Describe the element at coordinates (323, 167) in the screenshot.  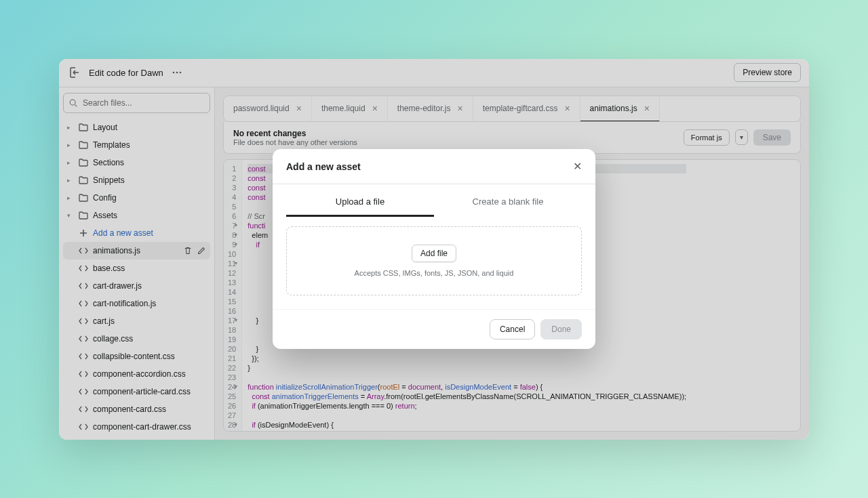
I see `modal-title: Add a new asset` at that location.